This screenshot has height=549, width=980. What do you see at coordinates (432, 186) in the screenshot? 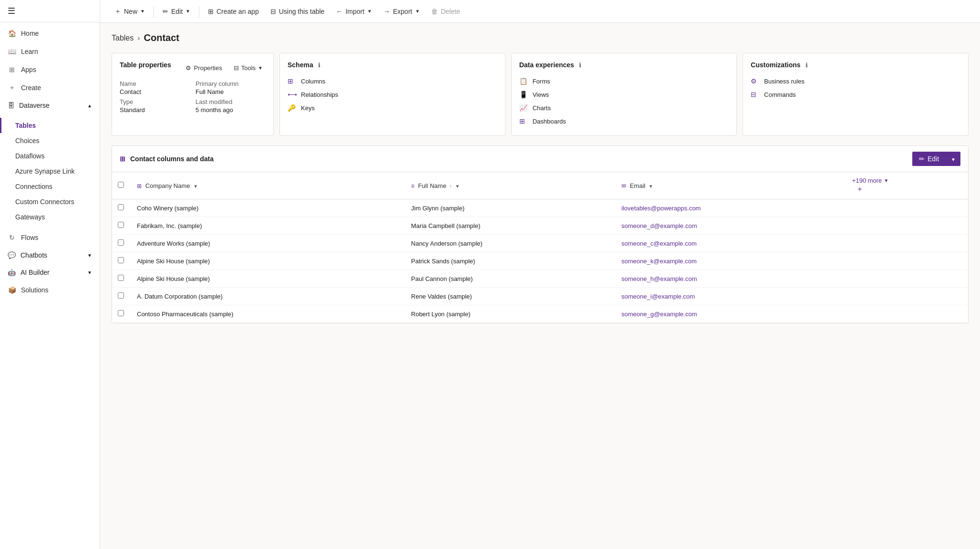
I see `full-name-col-label: Full Name` at bounding box center [432, 186].